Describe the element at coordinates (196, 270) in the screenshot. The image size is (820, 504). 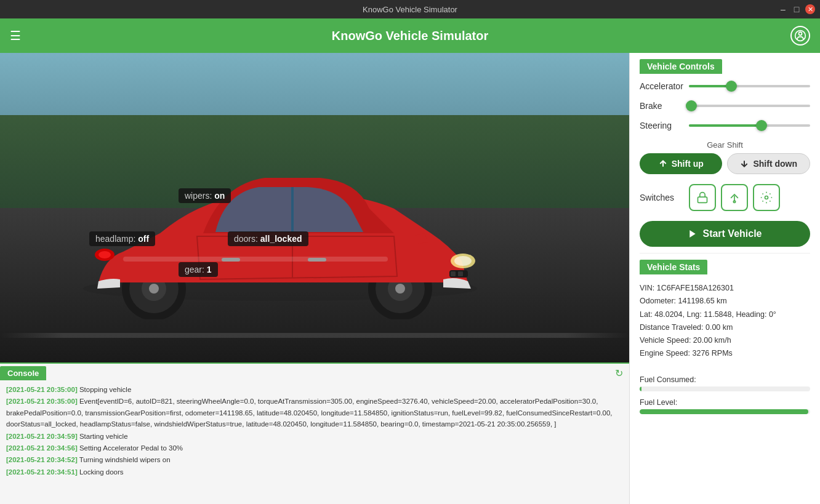
I see `gear-key: gear:` at that location.